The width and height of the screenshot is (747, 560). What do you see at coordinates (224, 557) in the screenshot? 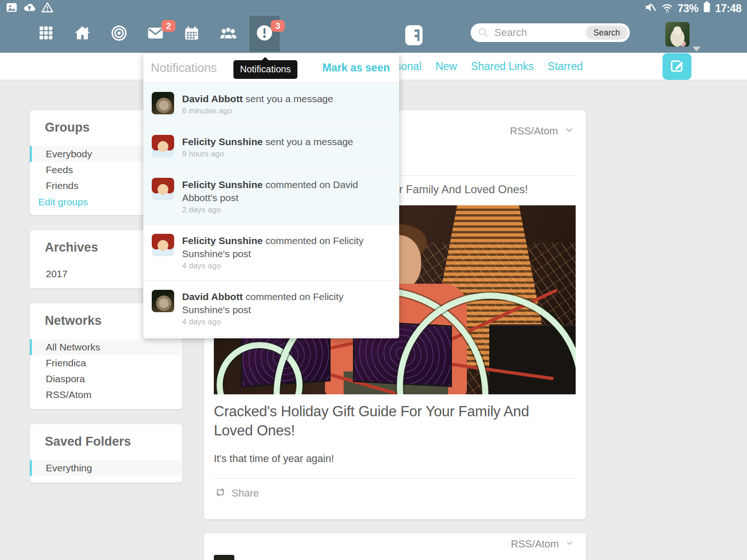
I see `post2-image-sliver` at bounding box center [224, 557].